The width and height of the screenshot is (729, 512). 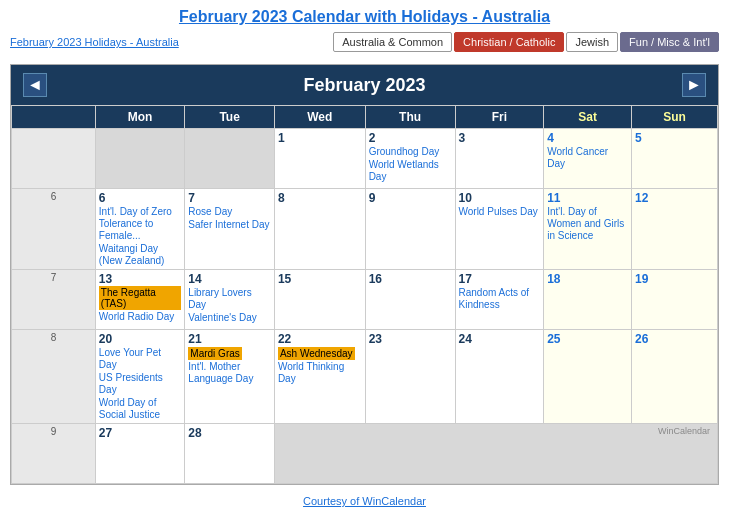 What do you see at coordinates (320, 118) in the screenshot?
I see `header-wed: Wed` at bounding box center [320, 118].